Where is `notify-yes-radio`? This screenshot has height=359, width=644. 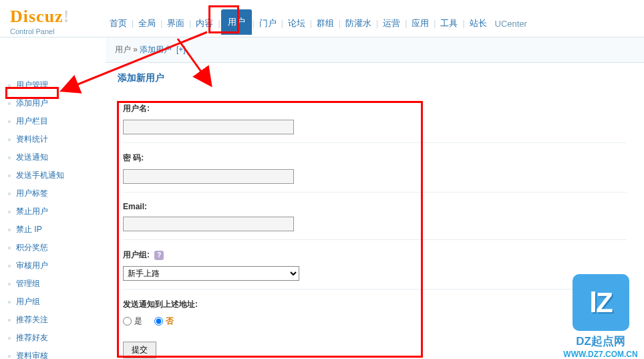
notify-yes-radio is located at coordinates (127, 321).